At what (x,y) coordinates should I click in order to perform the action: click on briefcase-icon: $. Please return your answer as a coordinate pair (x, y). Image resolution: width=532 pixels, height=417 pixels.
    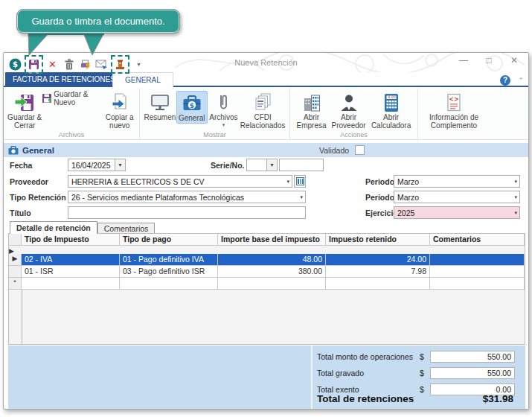
    Looking at the image, I should click on (192, 104).